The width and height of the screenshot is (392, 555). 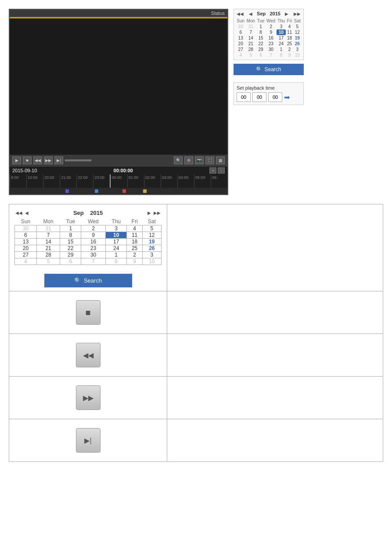 What do you see at coordinates (199, 160) in the screenshot?
I see `snapshot-button: 📷` at bounding box center [199, 160].